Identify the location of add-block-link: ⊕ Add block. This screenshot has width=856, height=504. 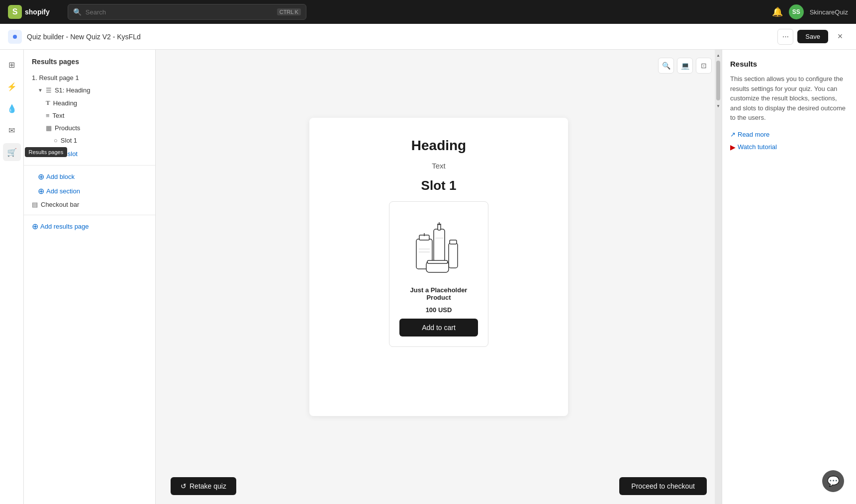
(90, 177).